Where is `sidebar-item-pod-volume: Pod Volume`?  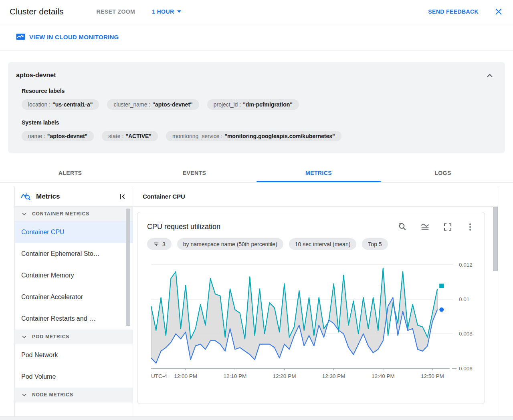
sidebar-item-pod-volume: Pod Volume is located at coordinates (74, 377).